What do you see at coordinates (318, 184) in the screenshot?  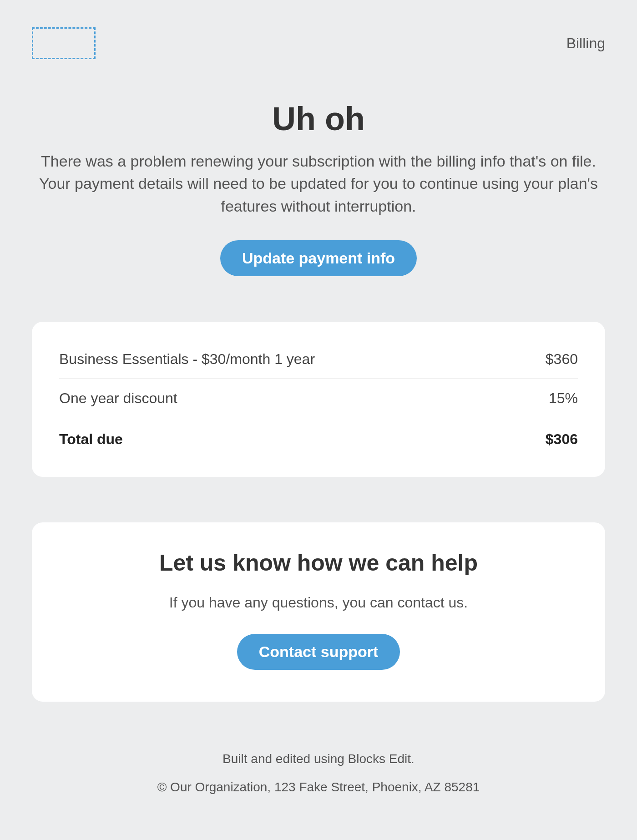 I see `hero-body: There was a problem renewing your subscr…` at bounding box center [318, 184].